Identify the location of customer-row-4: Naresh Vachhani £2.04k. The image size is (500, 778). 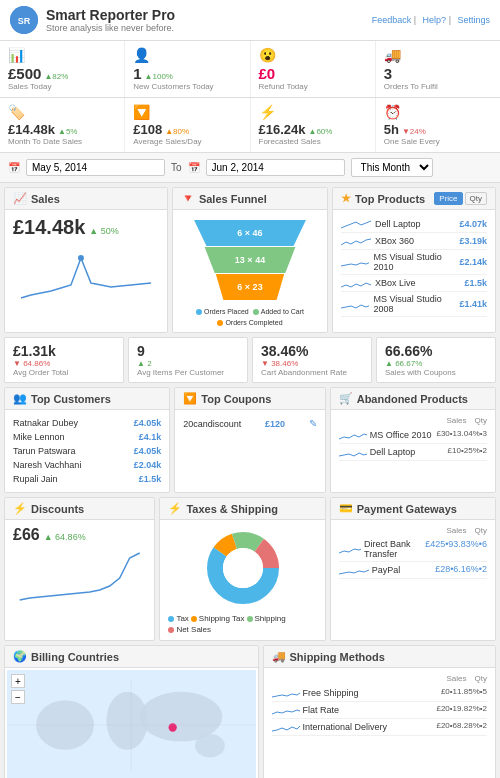
(87, 465).